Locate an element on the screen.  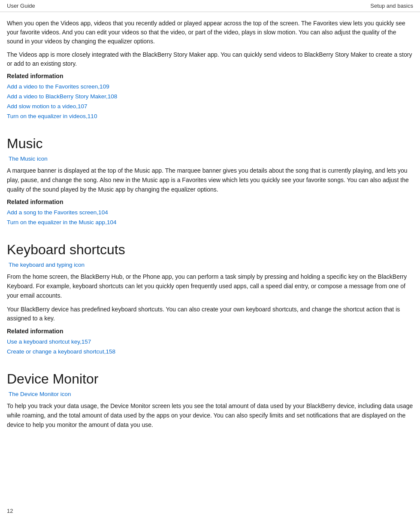
music-link-equalizer: Turn on the equalizer in the Music app,1… is located at coordinates (210, 222).